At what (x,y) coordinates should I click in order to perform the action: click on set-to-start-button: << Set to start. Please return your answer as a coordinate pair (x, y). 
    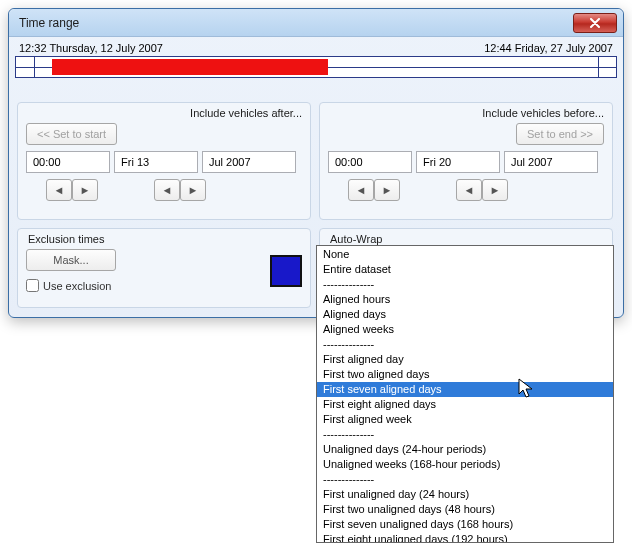
    Looking at the image, I should click on (72, 134).